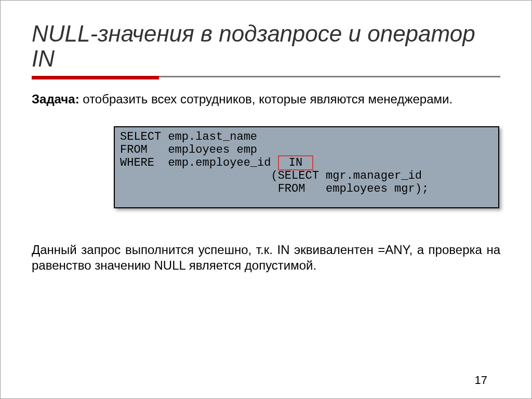  Describe the element at coordinates (199, 163) in the screenshot. I see `code-line-3a: WHERE emp.employee_id` at that location.